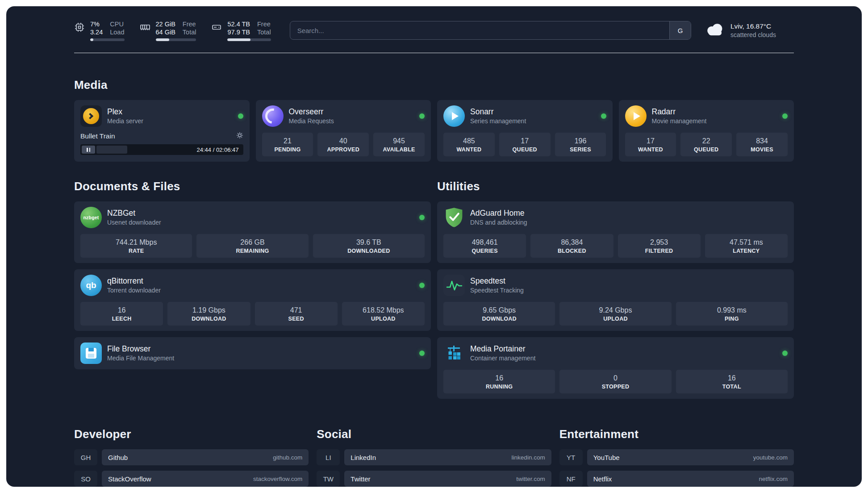 The image size is (868, 493). I want to click on stats-row: 21 PENDING 40 APPROVED 945 AVAILABLE, so click(344, 145).